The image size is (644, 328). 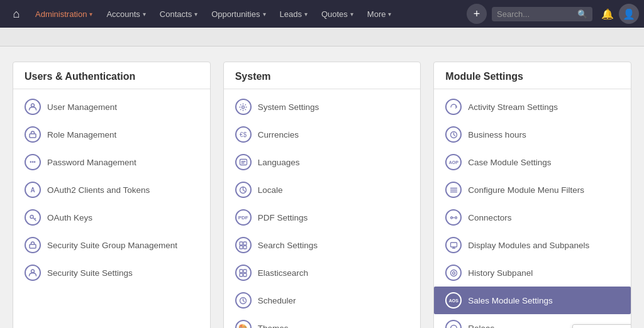 I want to click on list-item-pdf-settings: PDF PDF Settings, so click(x=322, y=217).